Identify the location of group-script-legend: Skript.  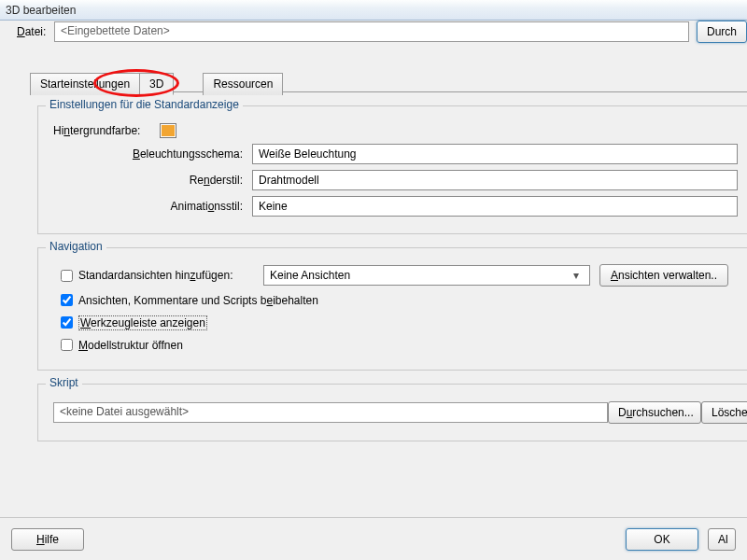
(63, 383).